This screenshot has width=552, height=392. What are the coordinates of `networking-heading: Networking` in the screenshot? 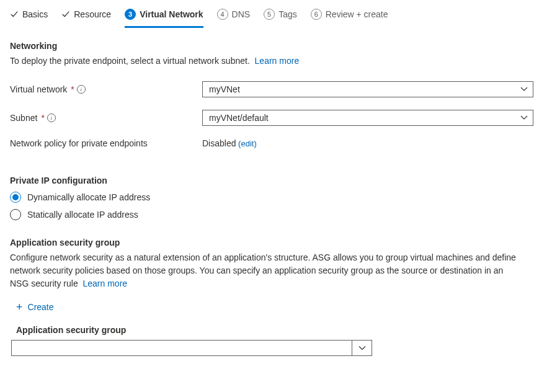 It's located at (267, 46).